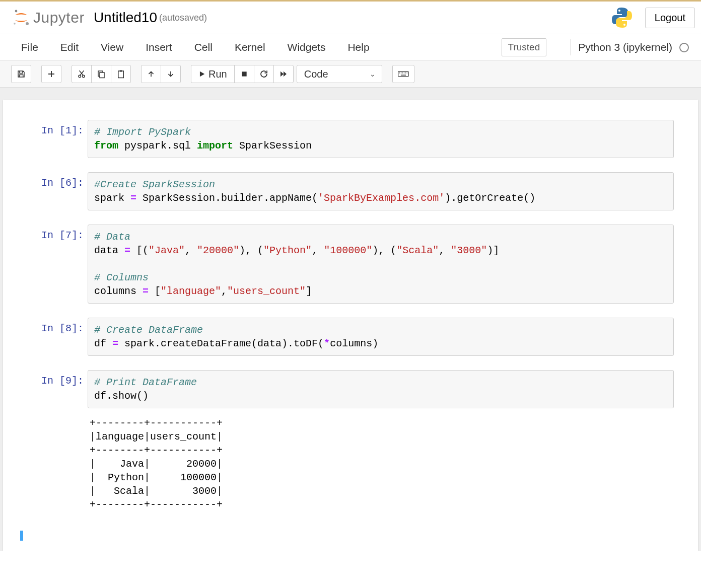 The image size is (701, 588). What do you see at coordinates (373, 74) in the screenshot?
I see `chevron-down-icon: ⌄` at bounding box center [373, 74].